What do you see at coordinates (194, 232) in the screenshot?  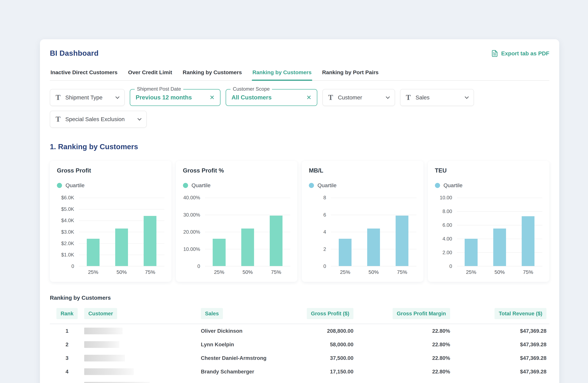 I see `y-axis: 40.00%30.00% 20.00%10.00% 0` at bounding box center [194, 232].